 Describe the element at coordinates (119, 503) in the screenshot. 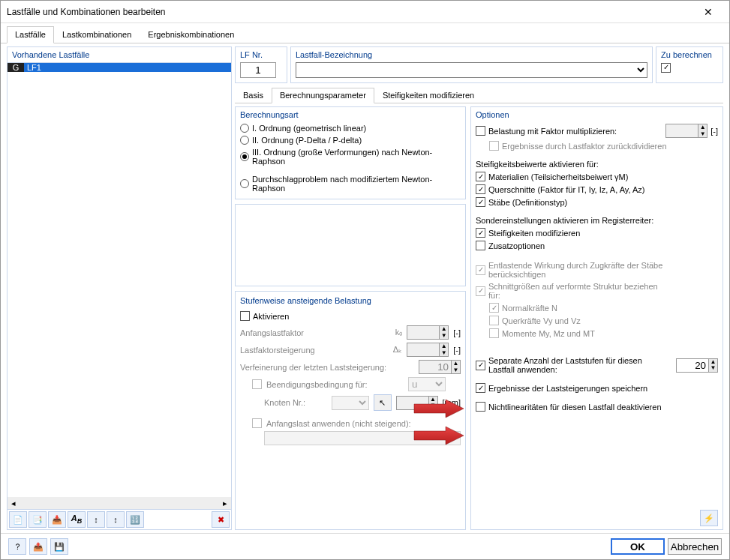

I see `scrollbar-horizontal: ◂▸` at that location.